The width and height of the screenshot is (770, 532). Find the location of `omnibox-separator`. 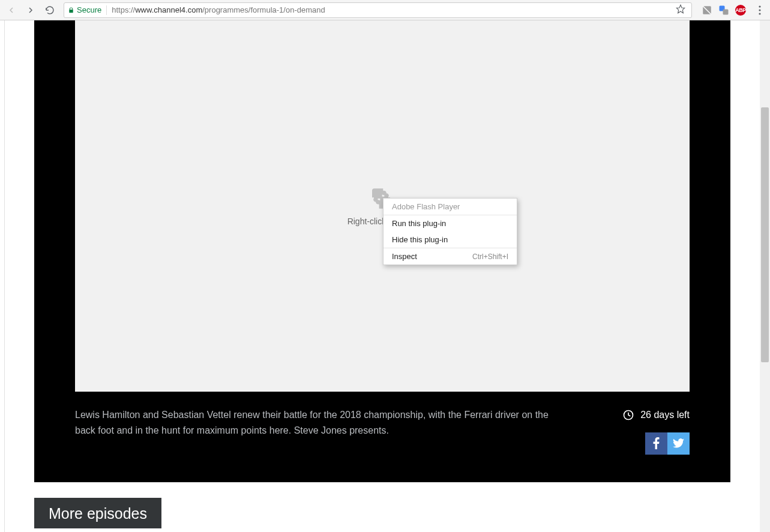

omnibox-separator is located at coordinates (107, 10).